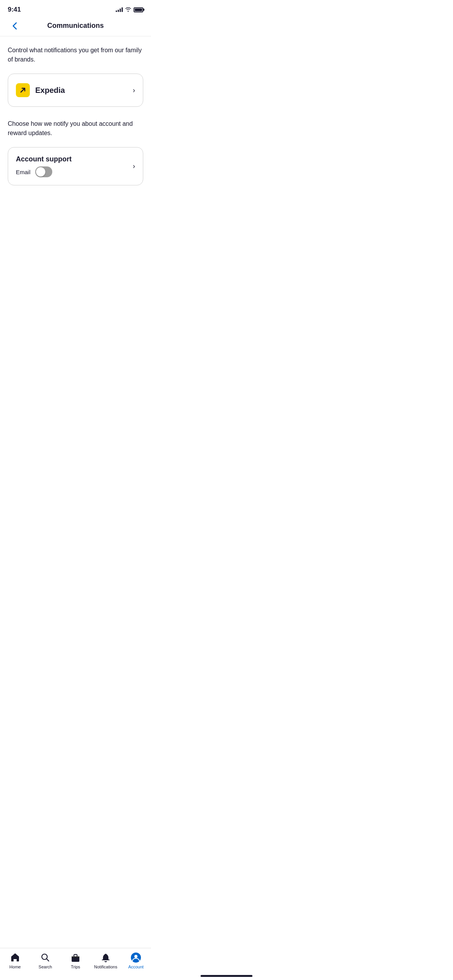 Image resolution: width=453 pixels, height=980 pixels. I want to click on status-bar: 9:41, so click(76, 9).